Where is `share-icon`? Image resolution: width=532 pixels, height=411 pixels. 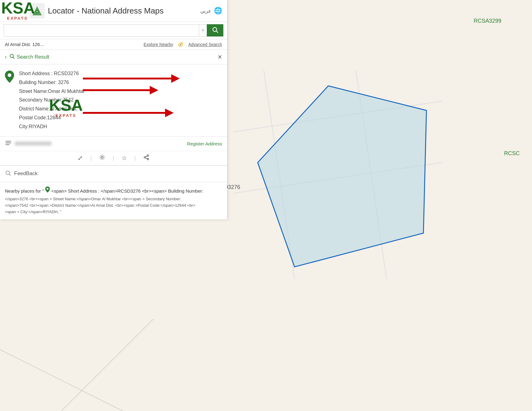
share-icon is located at coordinates (146, 158).